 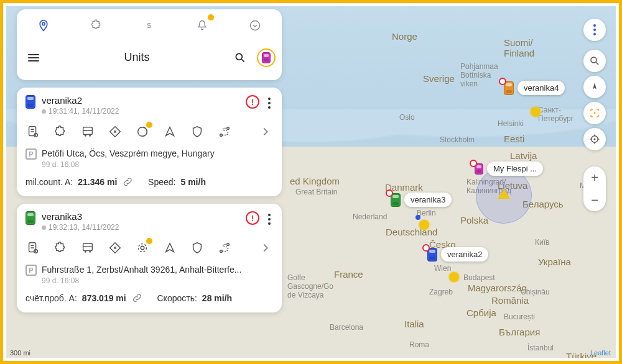 I want to click on map-focus-button, so click(x=595, y=113).